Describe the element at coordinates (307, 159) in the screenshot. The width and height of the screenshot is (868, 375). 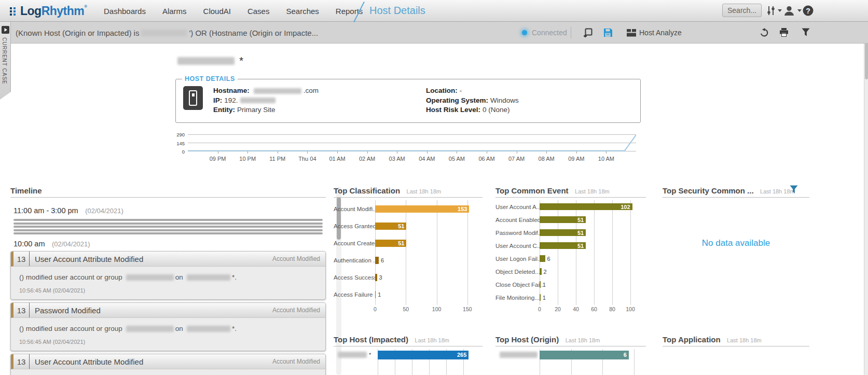
I see `x-tick-label: Thu 04` at that location.